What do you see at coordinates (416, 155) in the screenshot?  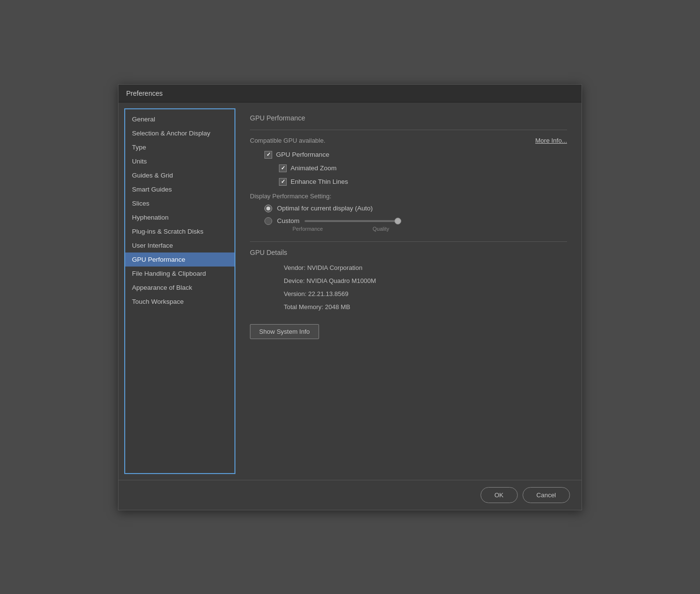 I see `gpu-performance-row: GPU Performance` at bounding box center [416, 155].